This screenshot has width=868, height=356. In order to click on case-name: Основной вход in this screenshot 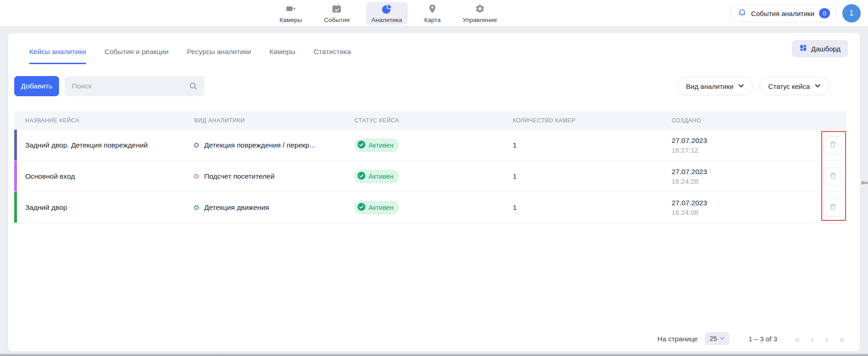, I will do `click(99, 176)`.